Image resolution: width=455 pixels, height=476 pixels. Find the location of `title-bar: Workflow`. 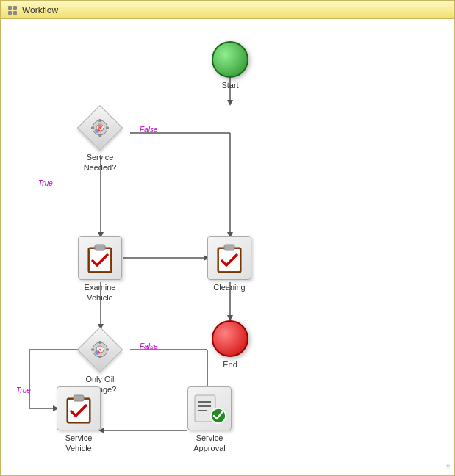

title-bar: Workflow is located at coordinates (228, 10).